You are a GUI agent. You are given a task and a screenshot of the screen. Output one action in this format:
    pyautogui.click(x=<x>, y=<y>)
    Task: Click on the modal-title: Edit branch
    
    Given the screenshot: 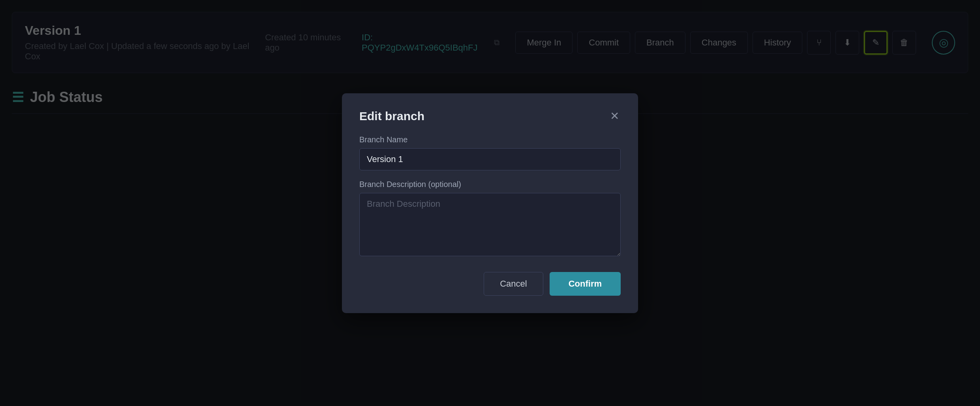 What is the action you would take?
    pyautogui.click(x=392, y=116)
    